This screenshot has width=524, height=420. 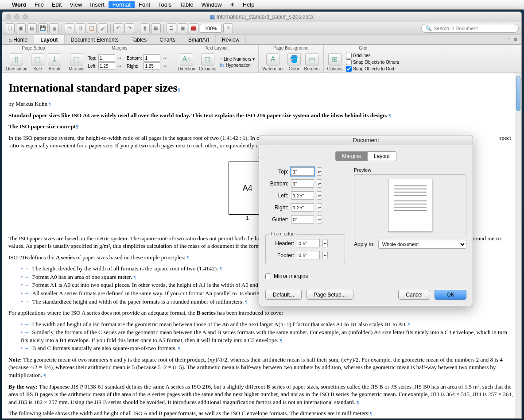 I want to click on list-item: The width and height of a Bn format are …, so click(x=268, y=324).